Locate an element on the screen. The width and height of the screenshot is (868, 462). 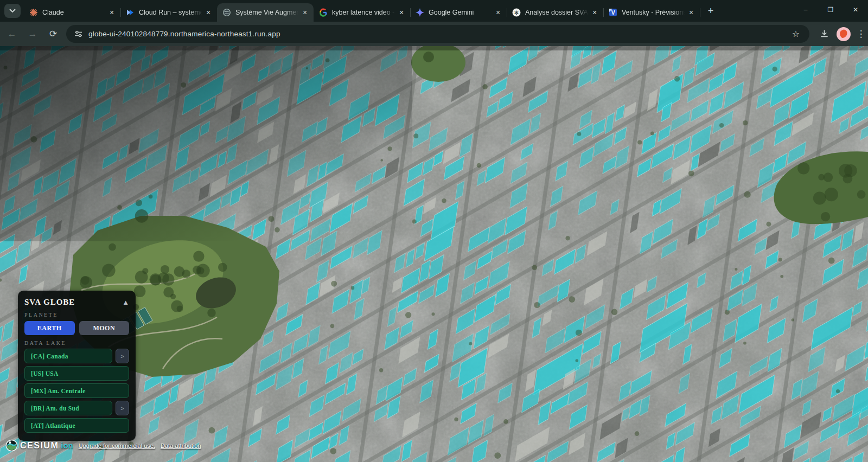
minimize-button: – is located at coordinates (806, 10).